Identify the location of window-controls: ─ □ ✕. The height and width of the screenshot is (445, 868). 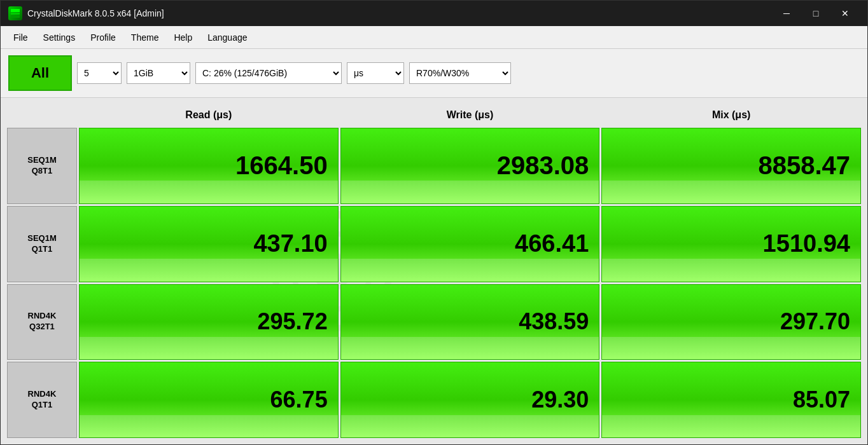
(816, 13).